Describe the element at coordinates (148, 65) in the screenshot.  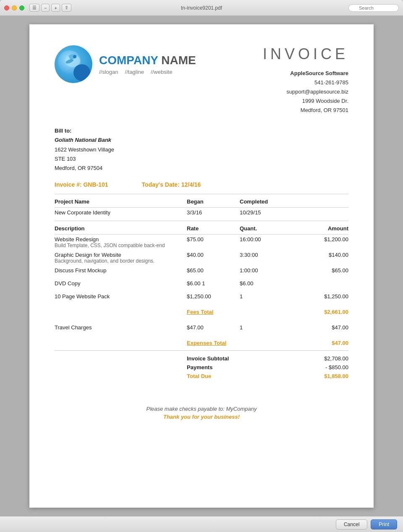
I see `company-name-section: COMPANY NAME //slogan //tagline //websit…` at that location.